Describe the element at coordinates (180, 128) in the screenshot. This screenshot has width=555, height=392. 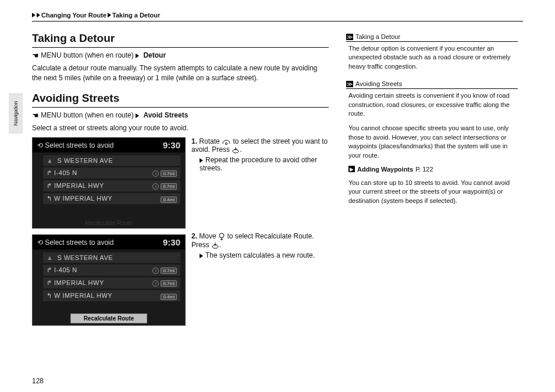
I see `section-body: Select a street or streets along your ro…` at that location.